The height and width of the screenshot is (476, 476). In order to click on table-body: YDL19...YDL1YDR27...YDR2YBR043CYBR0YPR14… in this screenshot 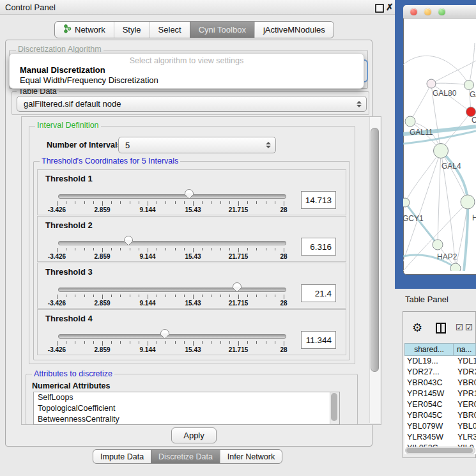, I will do `click(440, 405)`.